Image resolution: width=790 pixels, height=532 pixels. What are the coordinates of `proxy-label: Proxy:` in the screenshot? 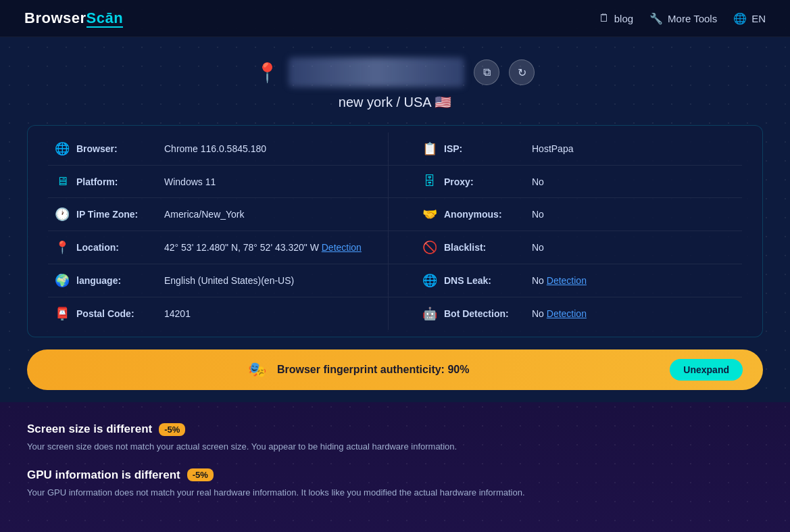 It's located at (485, 182).